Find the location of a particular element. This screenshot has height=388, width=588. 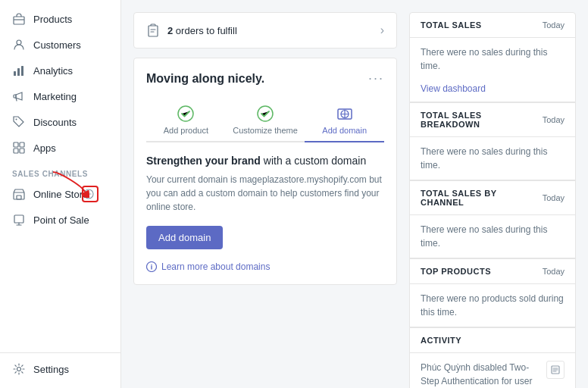

sales-channels-label: SALES CHANNELS is located at coordinates (61, 171).